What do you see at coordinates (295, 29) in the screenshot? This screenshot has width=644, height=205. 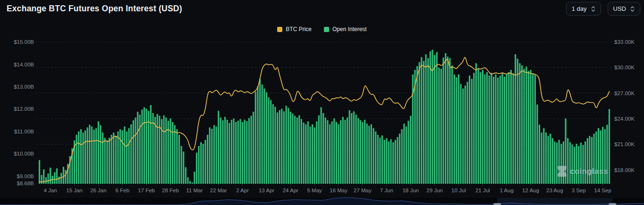 I see `legend-item-btc-price: BTC Price` at bounding box center [295, 29].